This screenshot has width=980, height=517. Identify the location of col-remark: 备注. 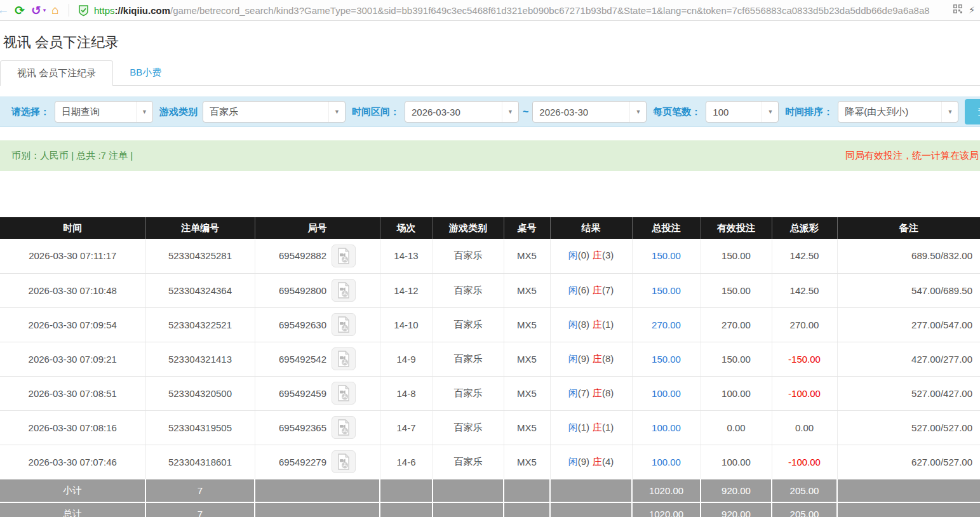
(908, 228).